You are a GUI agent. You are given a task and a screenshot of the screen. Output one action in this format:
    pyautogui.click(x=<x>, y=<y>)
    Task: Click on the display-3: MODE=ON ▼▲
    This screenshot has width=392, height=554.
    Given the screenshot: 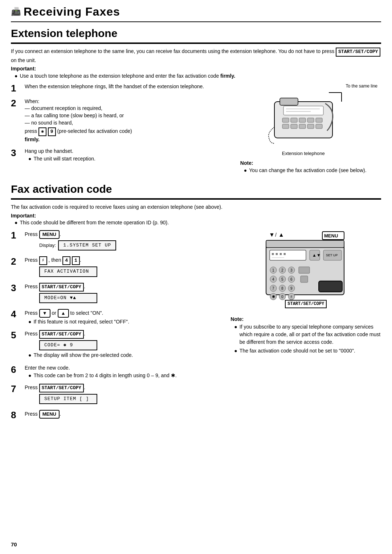 What is the action you would take?
    pyautogui.click(x=131, y=298)
    